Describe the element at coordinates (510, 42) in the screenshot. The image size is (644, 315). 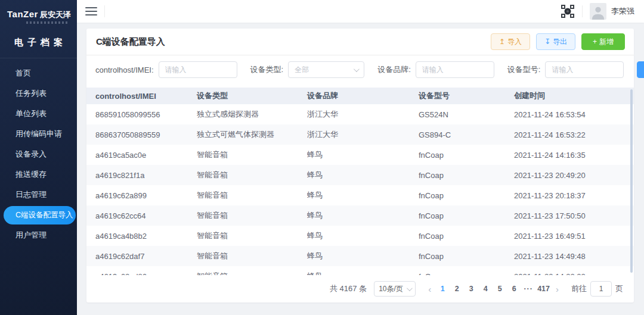
I see `import-button: ↥ 导入` at that location.